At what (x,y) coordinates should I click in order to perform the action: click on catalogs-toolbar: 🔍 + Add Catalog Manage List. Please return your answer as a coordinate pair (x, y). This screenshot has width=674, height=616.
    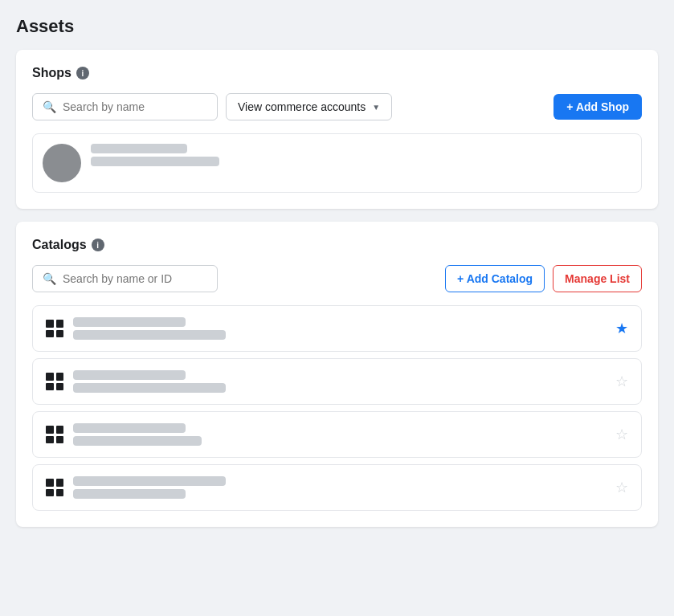
    Looking at the image, I should click on (337, 279).